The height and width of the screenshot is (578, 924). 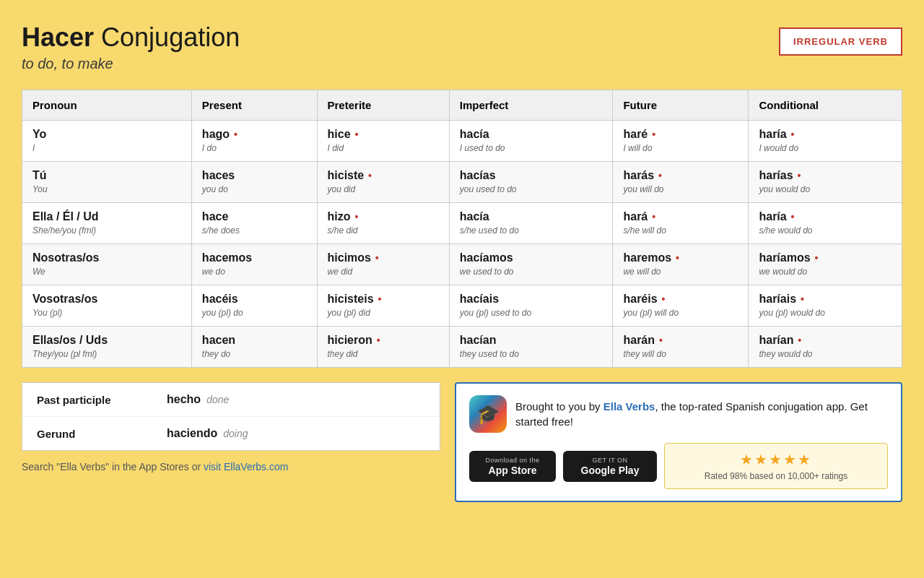 What do you see at coordinates (840, 42) in the screenshot?
I see `irregular-verb-badge: IRREGULAR VERB` at bounding box center [840, 42].